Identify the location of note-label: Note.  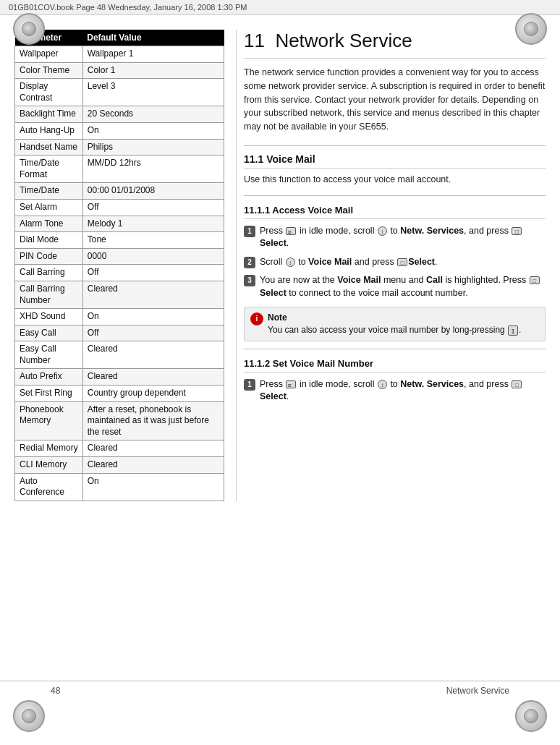
(278, 318).